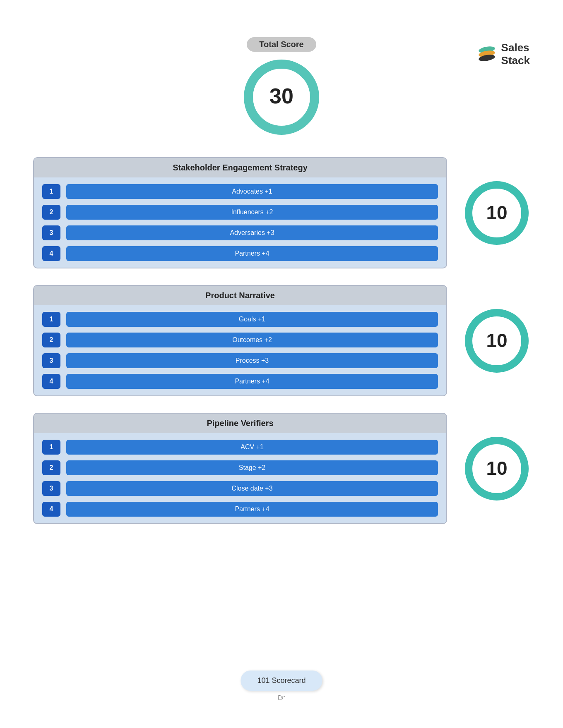  I want to click on item-row-stakeholder-1: 2Influencers +2, so click(240, 212).